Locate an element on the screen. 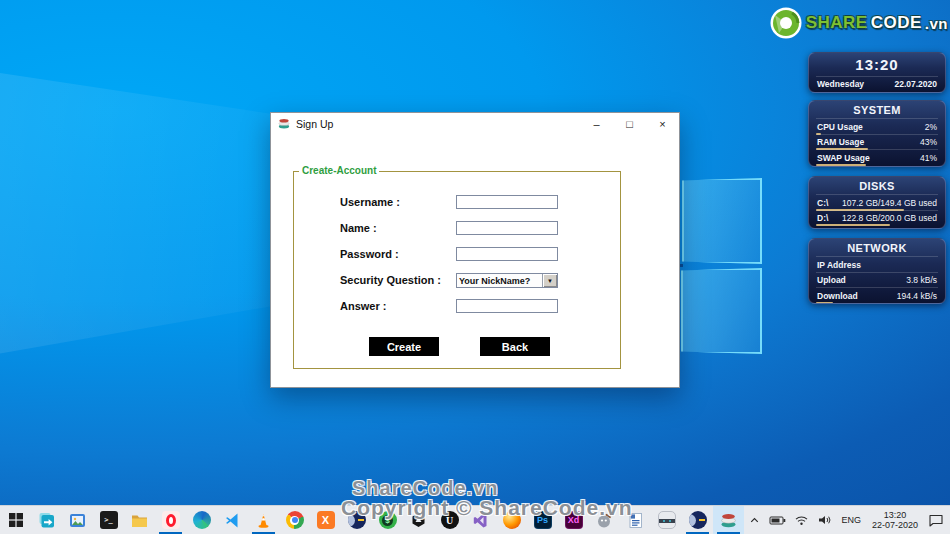  taskbar-visual-studio is located at coordinates (480, 520).